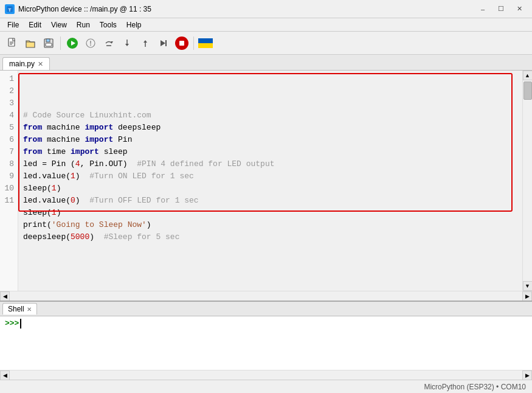 Image resolution: width=532 pixels, height=393 pixels. What do you see at coordinates (88, 116) in the screenshot?
I see `token-cm: # Code Source Linuxhint.com` at bounding box center [88, 116].